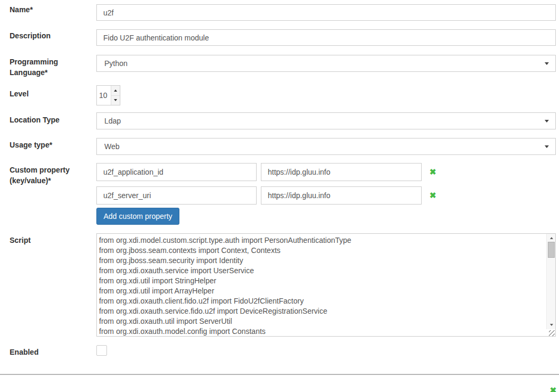 The height and width of the screenshot is (392, 559). What do you see at coordinates (102, 350) in the screenshot?
I see `enabled-checkbox` at bounding box center [102, 350].